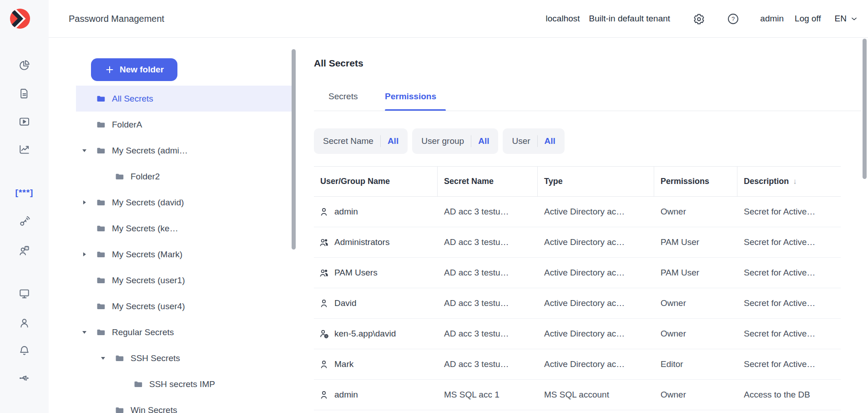  Describe the element at coordinates (186, 384) in the screenshot. I see `tree-item-ssh-secrets-imp: SSH secrets IMP` at that location.